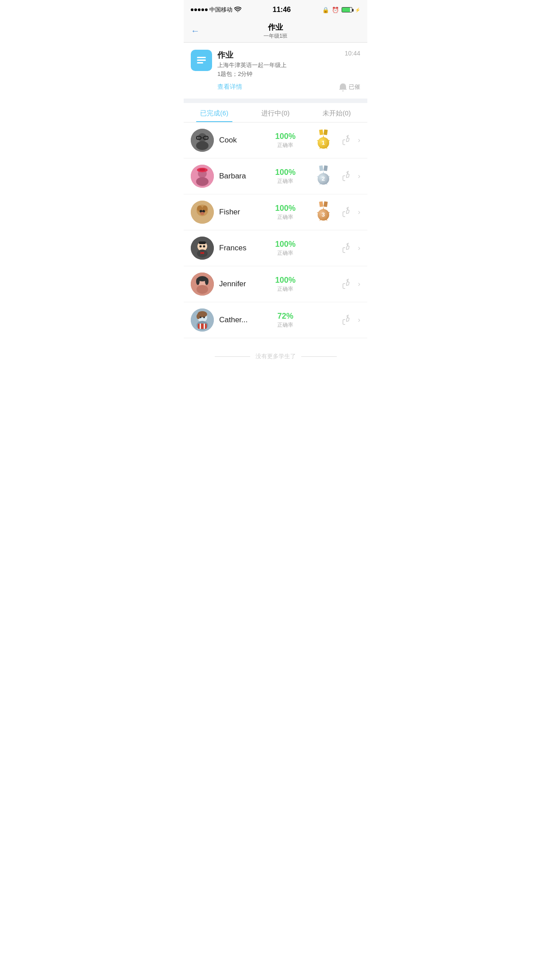 This screenshot has width=551, height=980. I want to click on view-details-link: 查看详情, so click(230, 87).